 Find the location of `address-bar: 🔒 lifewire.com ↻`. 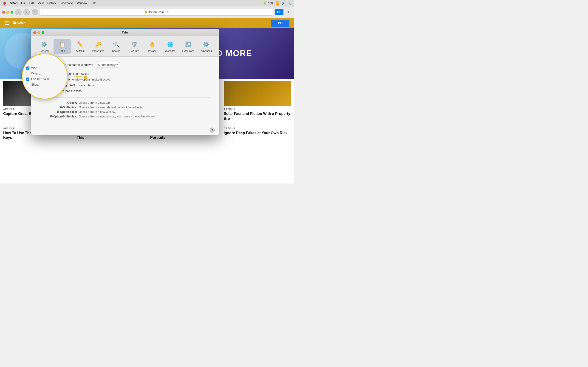

address-bar: 🔒 lifewire.com ↻ is located at coordinates (156, 12).